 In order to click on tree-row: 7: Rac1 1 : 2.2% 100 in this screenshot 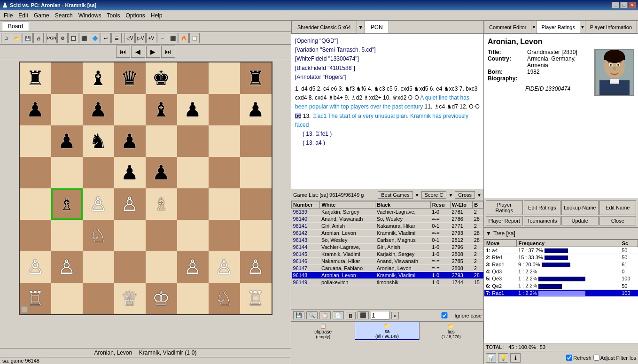, I will do `click(561, 293)`.